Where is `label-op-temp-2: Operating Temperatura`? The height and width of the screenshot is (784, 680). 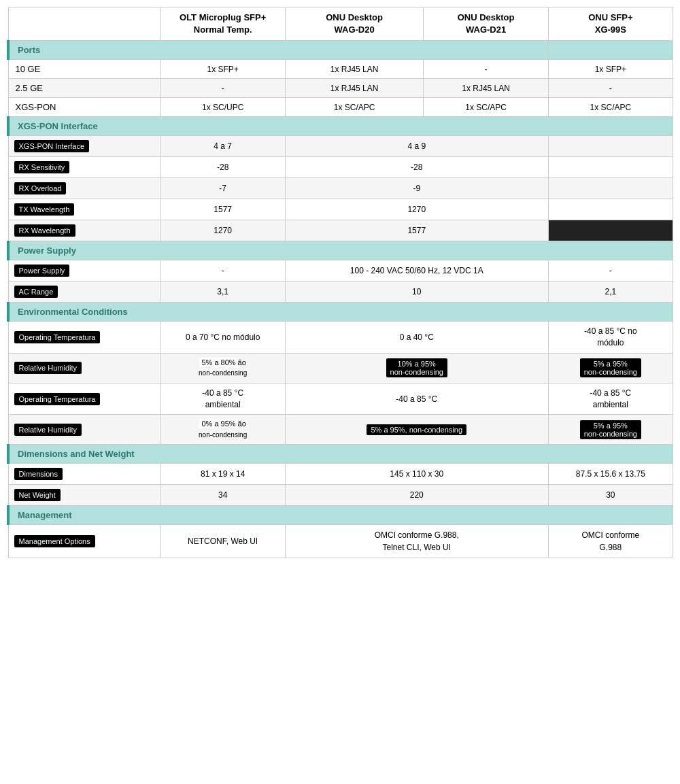
label-op-temp-2: Operating Temperatura is located at coordinates (84, 398).